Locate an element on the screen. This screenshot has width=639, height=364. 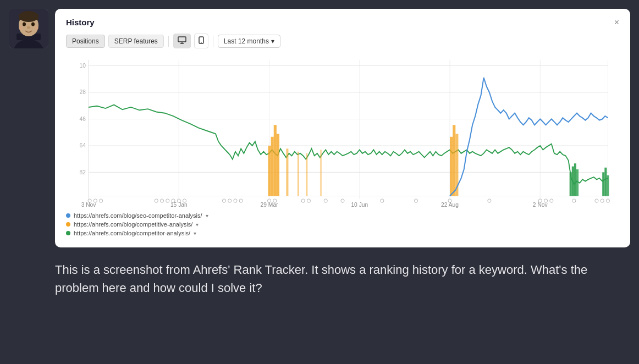
legend-url-orange: https://ahrefs.com/blog/competitive-anal… is located at coordinates (133, 224).